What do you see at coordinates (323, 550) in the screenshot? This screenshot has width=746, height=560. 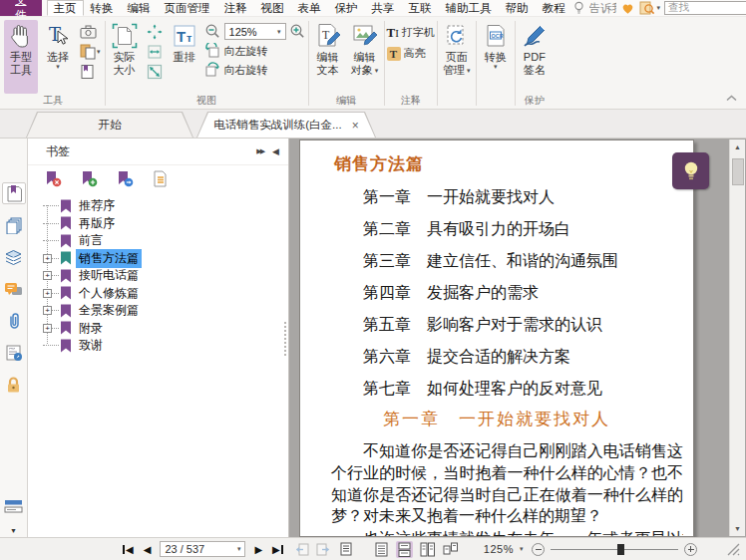 I see `next-view-icon` at bounding box center [323, 550].